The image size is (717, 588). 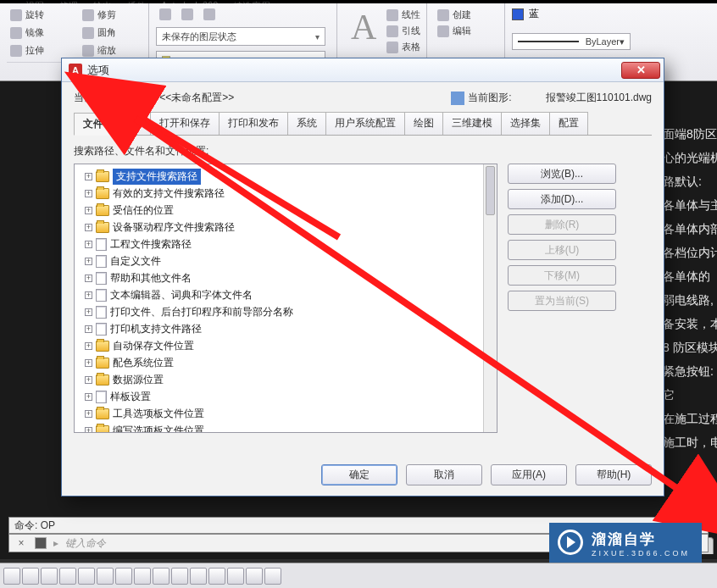 I want to click on tree-node: +文本编辑器、词典和字体文件名, so click(x=286, y=295).